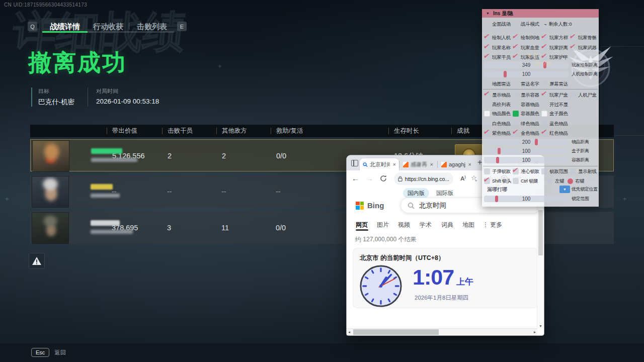 The width and height of the screenshot is (644, 362). I want to click on toggle-draw-downed: 绘制倒地, so click(526, 38).